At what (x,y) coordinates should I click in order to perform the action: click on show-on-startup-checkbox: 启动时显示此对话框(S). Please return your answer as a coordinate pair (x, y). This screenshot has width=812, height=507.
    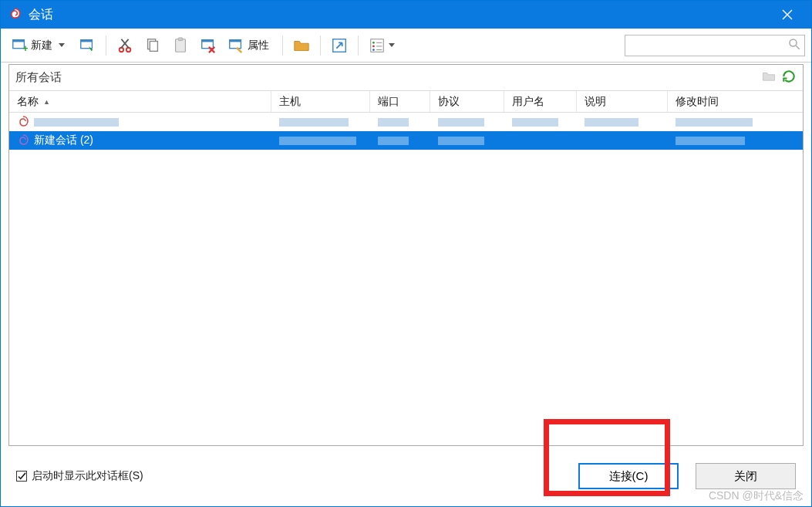
    Looking at the image, I should click on (80, 476).